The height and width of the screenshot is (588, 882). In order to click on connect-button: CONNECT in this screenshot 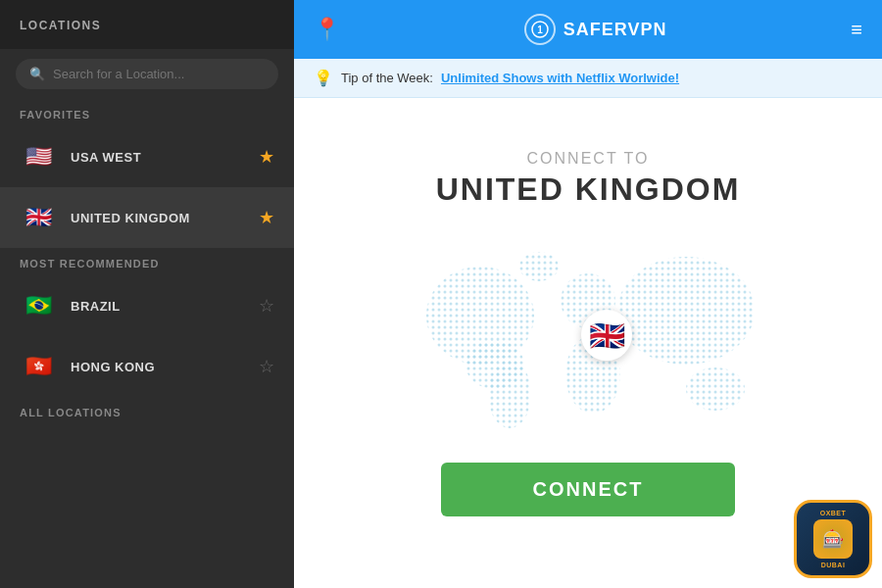, I will do `click(588, 490)`.